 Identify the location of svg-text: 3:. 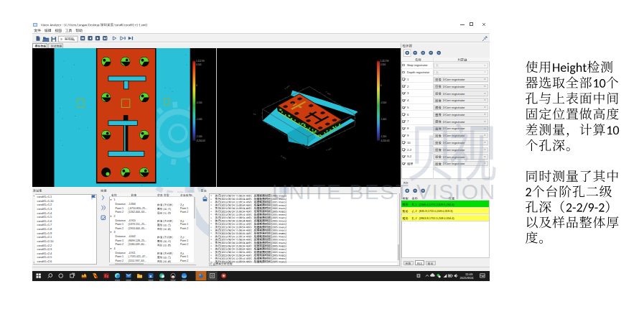
(62, 39).